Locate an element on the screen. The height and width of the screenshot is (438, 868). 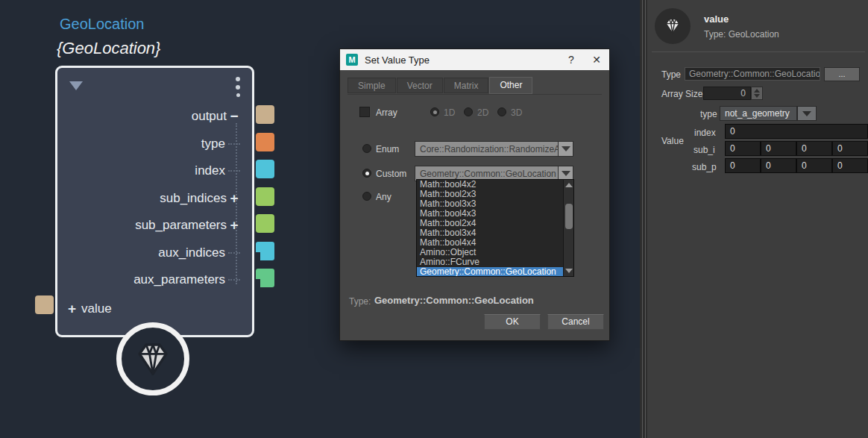
help-button: ? is located at coordinates (571, 60).